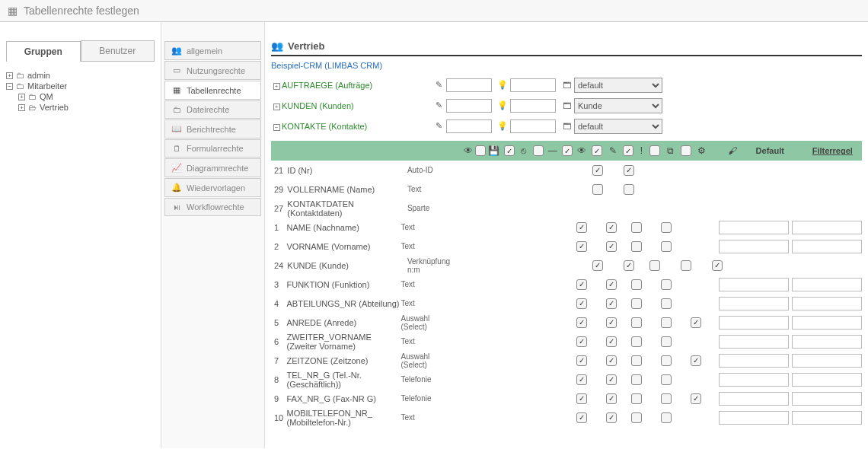 Image resolution: width=868 pixels, height=449 pixels. Describe the element at coordinates (732, 151) in the screenshot. I see `brush-icon: 🖌` at that location.